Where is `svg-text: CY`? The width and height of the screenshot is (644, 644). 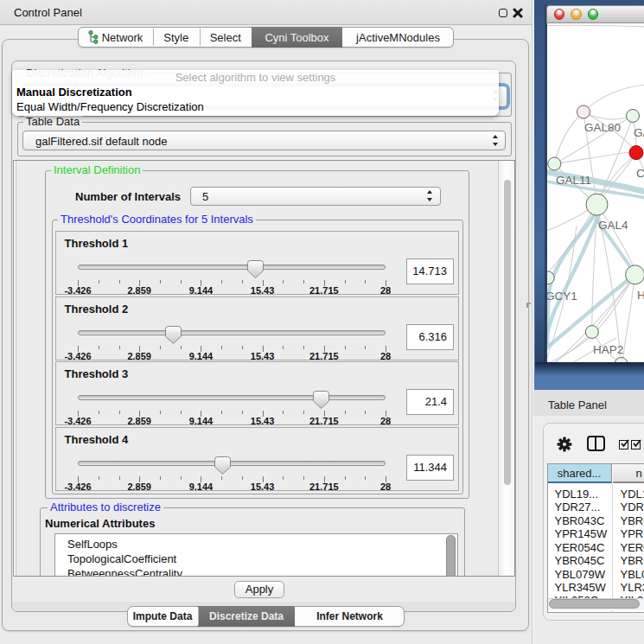 svg-text: CY is located at coordinates (640, 173).